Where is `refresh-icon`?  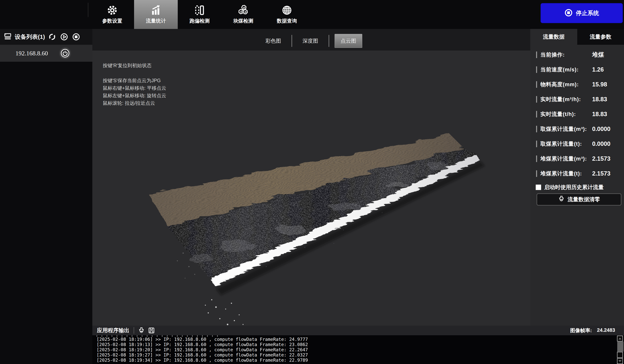 refresh-icon is located at coordinates (52, 37).